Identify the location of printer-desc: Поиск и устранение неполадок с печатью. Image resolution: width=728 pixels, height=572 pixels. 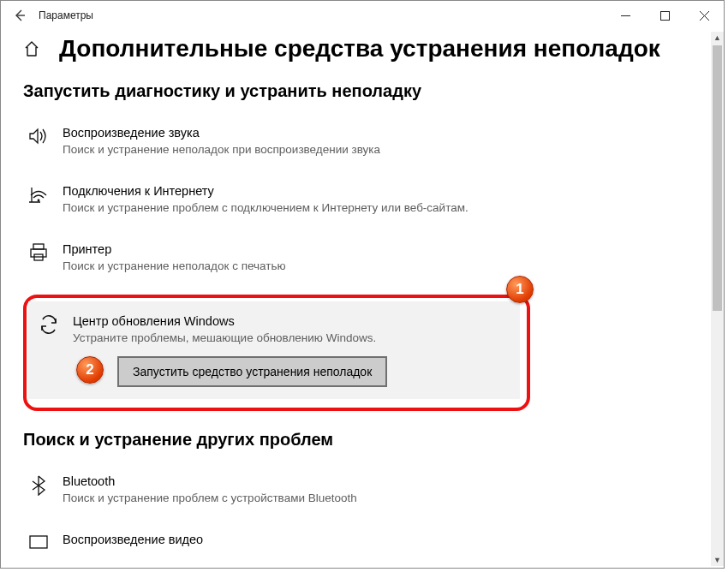
(380, 266).